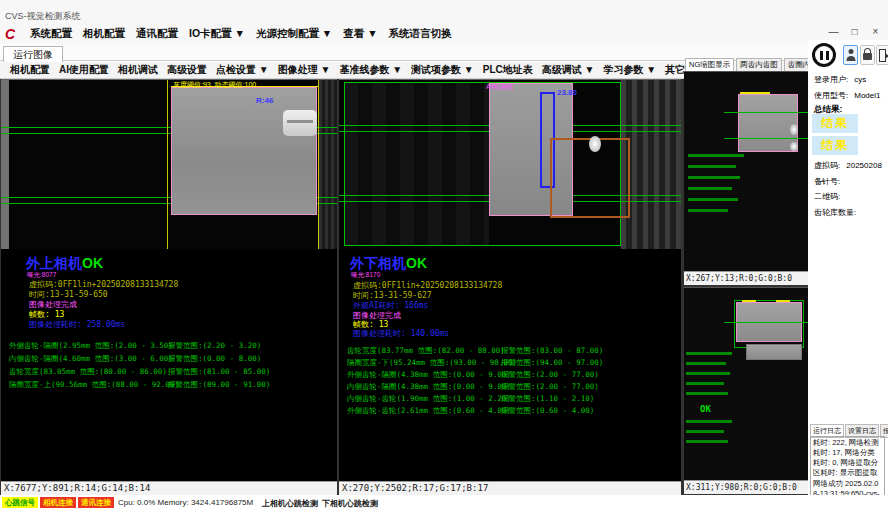  What do you see at coordinates (746, 487) in the screenshot?
I see `bottom-preview-coordinates: X:311;Y:980;R:0;G:0;B:0` at bounding box center [746, 487].